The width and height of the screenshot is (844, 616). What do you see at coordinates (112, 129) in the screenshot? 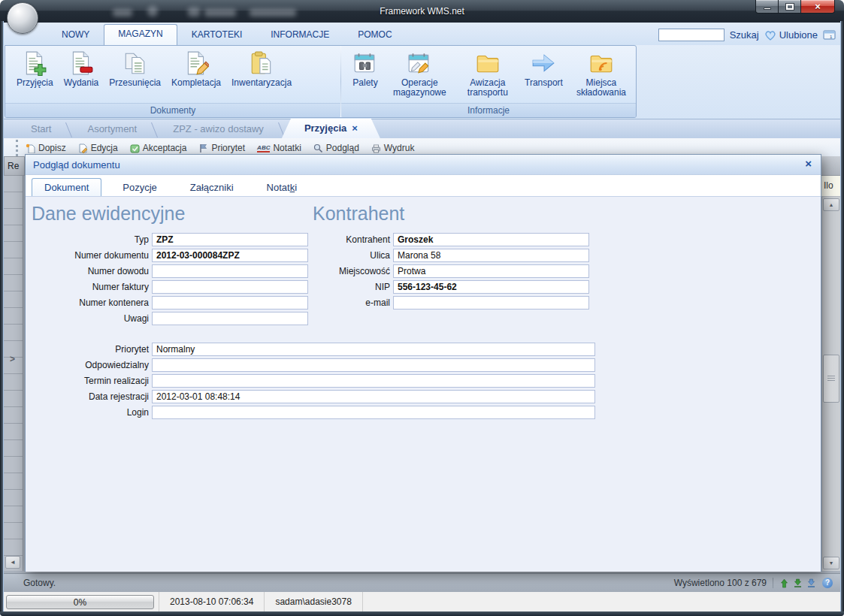
I see `document-tab-asortyment: Asortyment` at bounding box center [112, 129].